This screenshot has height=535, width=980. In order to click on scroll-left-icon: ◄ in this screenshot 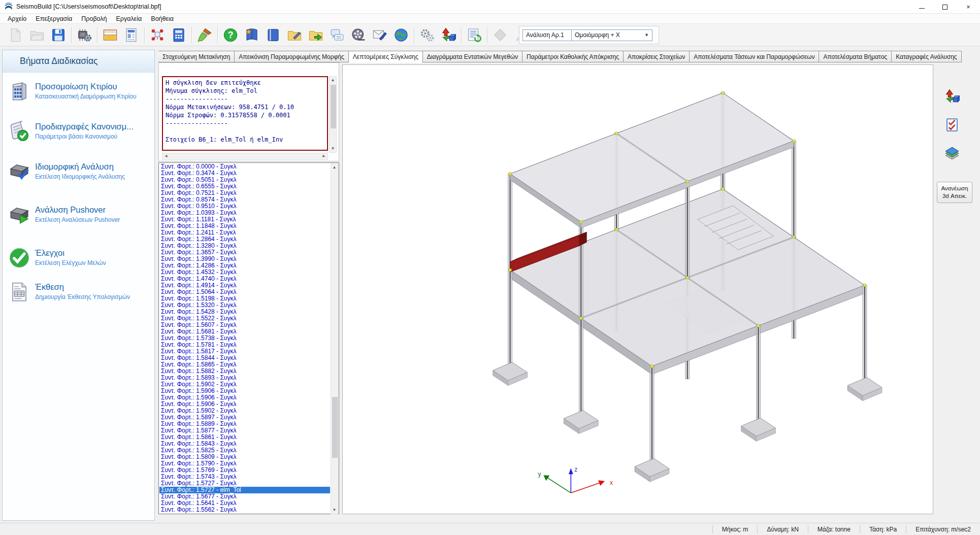, I will do `click(166, 156)`.